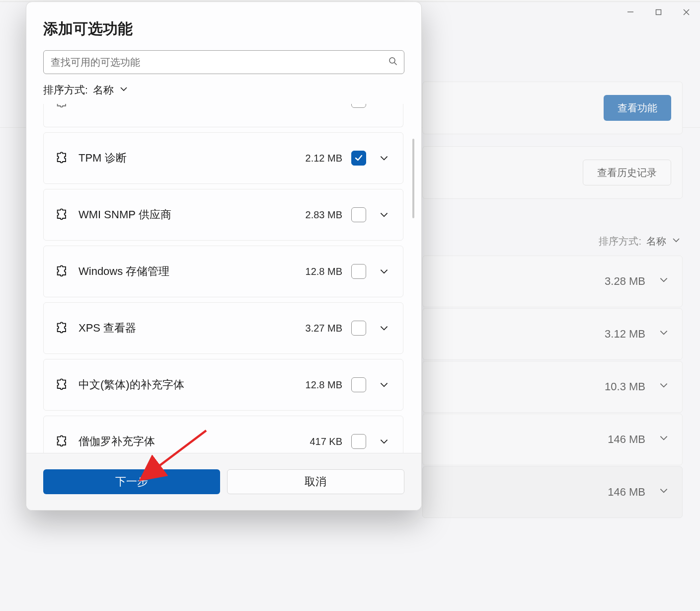 Image resolution: width=700 pixels, height=611 pixels. What do you see at coordinates (224, 271) in the screenshot?
I see `feature-row: Windows 存储管理 12.8 MB` at bounding box center [224, 271].